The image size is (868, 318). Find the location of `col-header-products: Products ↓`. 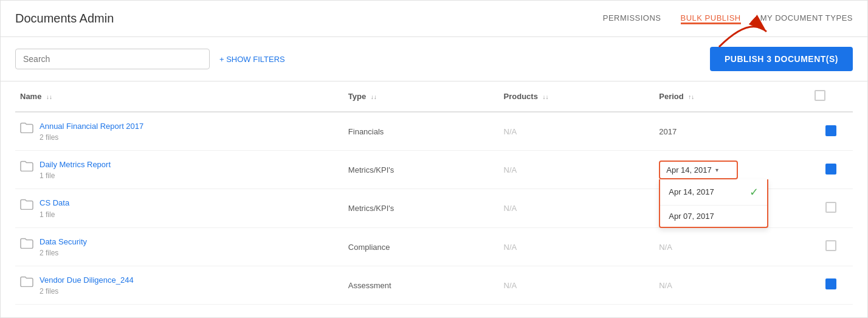

col-header-products: Products ↓ is located at coordinates (577, 97).